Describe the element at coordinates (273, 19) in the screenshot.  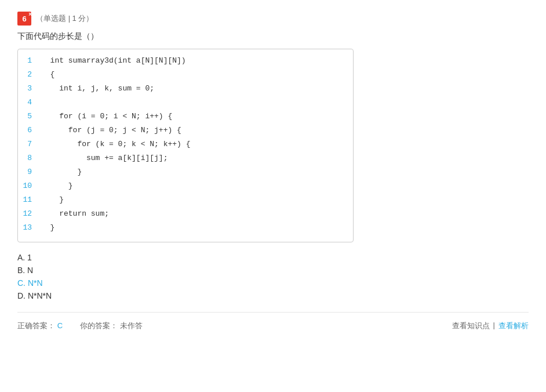
I see `question-header: 6 （单选题 | 1 分）` at that location.